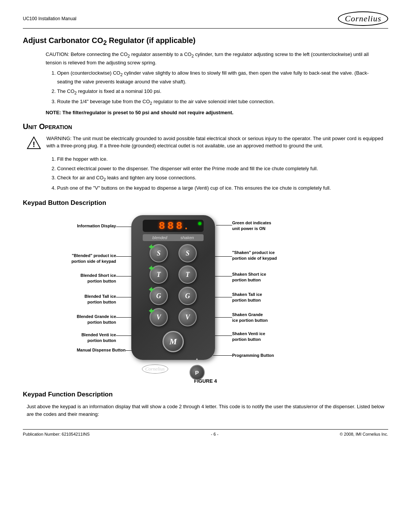 The width and height of the screenshot is (411, 532). I want to click on label-manual-dispense: Manual Dispense Button, so click(91, 350).